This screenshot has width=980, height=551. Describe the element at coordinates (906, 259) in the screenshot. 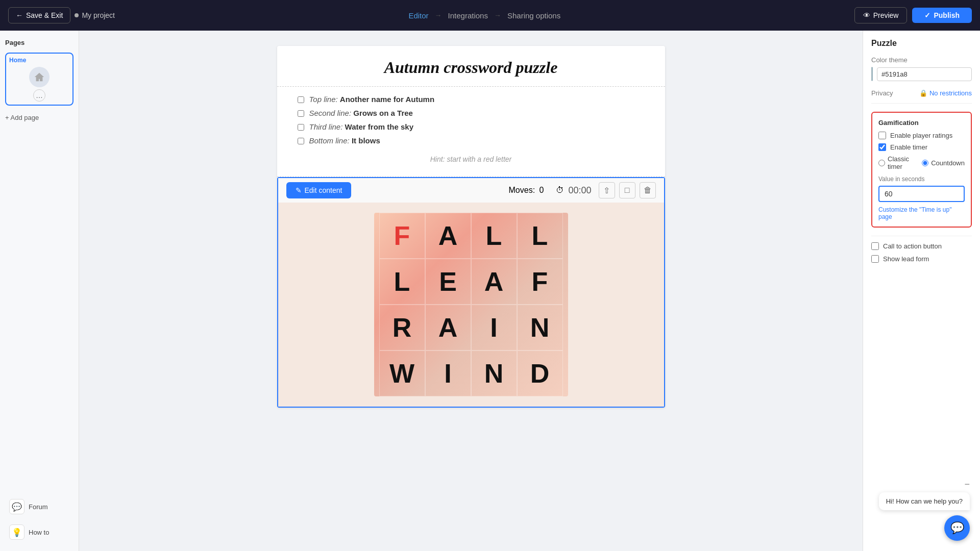

I see `show-lead-form-label: Show lead form` at that location.